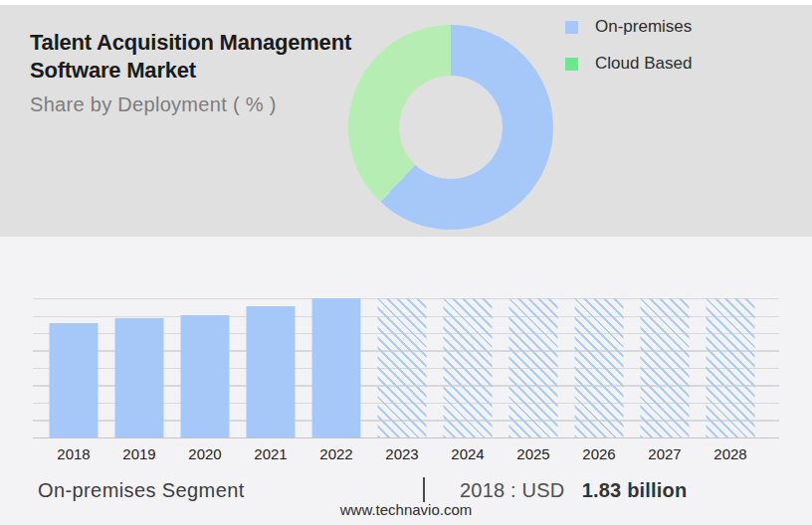  What do you see at coordinates (629, 52) in the screenshot?
I see `chart-legend: On-premises Cloud Based` at bounding box center [629, 52].